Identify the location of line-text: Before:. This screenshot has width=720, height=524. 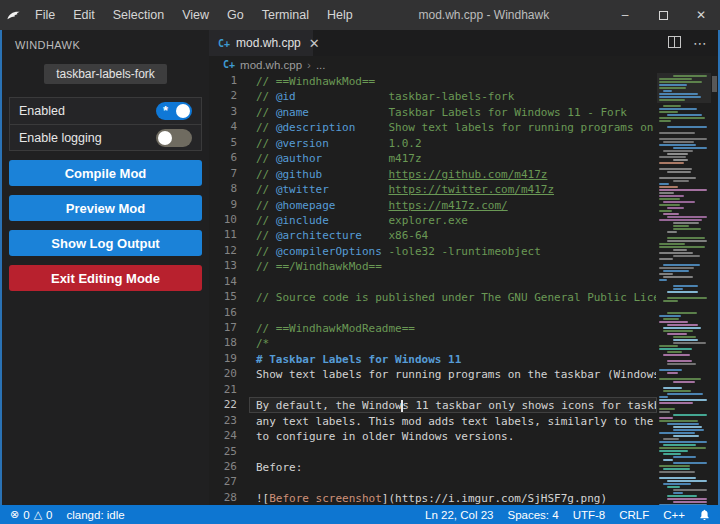
(453, 466).